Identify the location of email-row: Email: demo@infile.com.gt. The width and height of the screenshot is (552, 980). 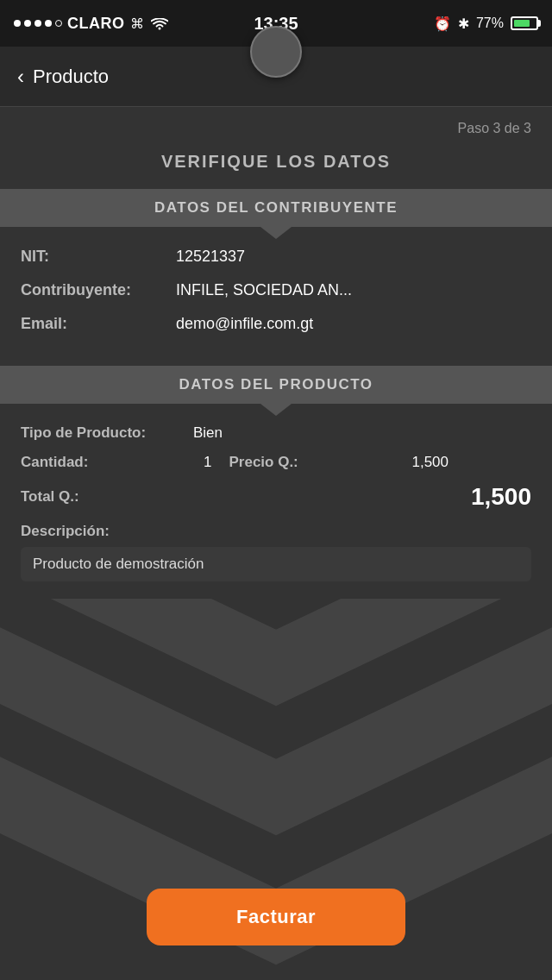
(276, 324).